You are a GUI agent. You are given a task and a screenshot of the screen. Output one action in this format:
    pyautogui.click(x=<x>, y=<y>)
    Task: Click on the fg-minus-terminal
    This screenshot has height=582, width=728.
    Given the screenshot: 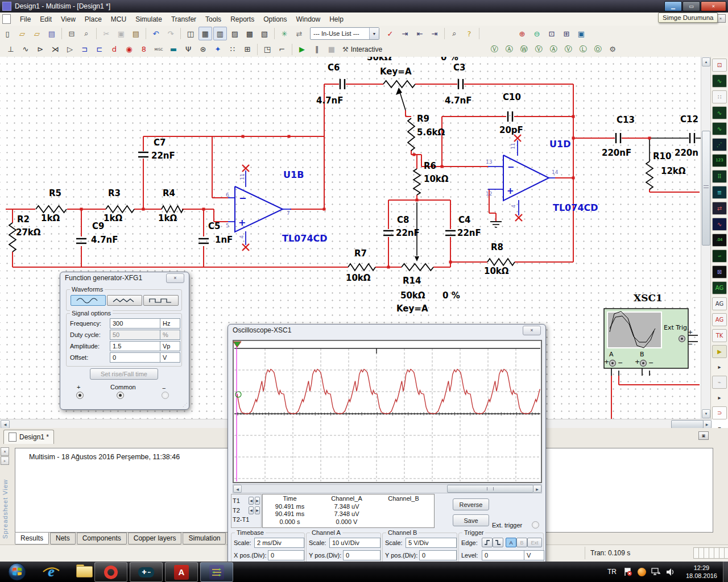 What is the action you would take?
    pyautogui.click(x=165, y=396)
    